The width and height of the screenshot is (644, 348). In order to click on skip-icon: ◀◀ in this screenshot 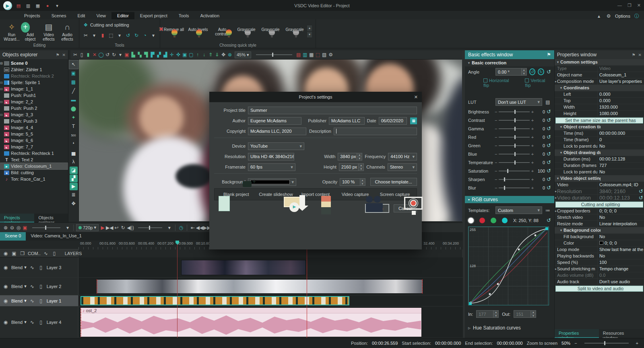, I will do `click(200, 228)`.